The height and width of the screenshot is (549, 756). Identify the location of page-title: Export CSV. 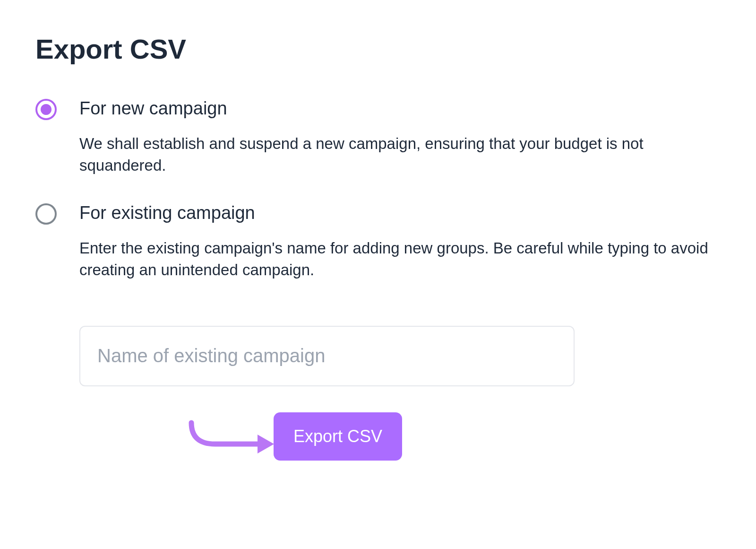
(378, 49).